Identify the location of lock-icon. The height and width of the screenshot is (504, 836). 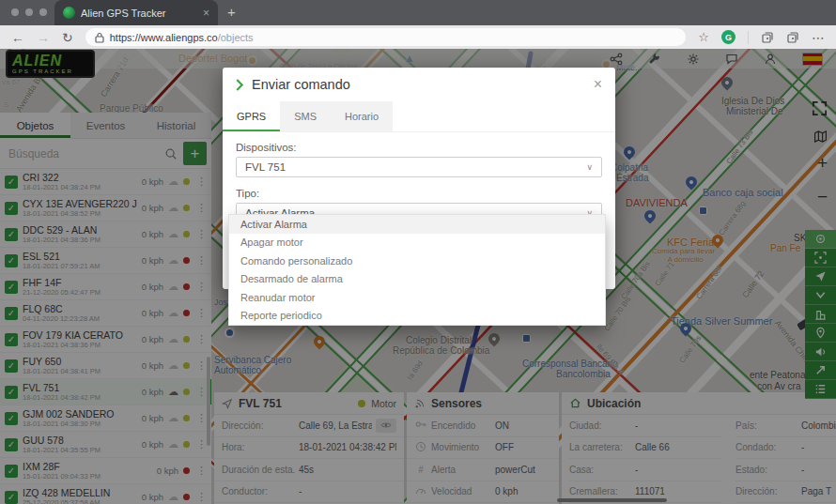
(100, 38).